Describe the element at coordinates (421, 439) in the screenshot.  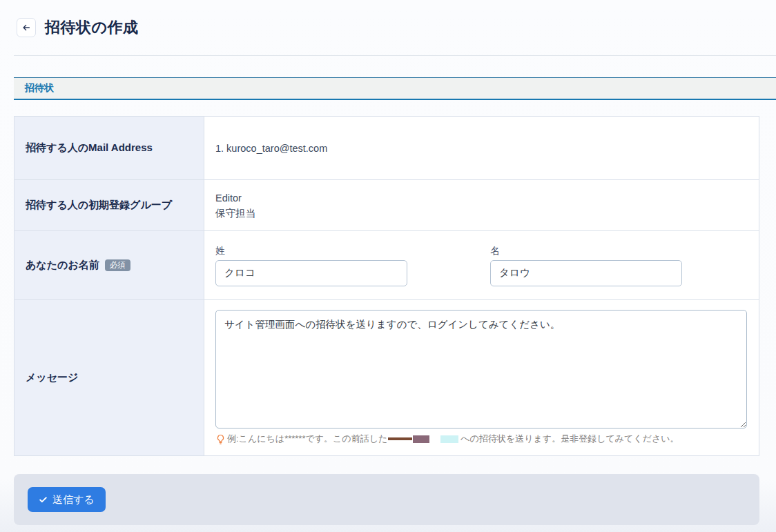
I see `redacted-block-mauve` at that location.